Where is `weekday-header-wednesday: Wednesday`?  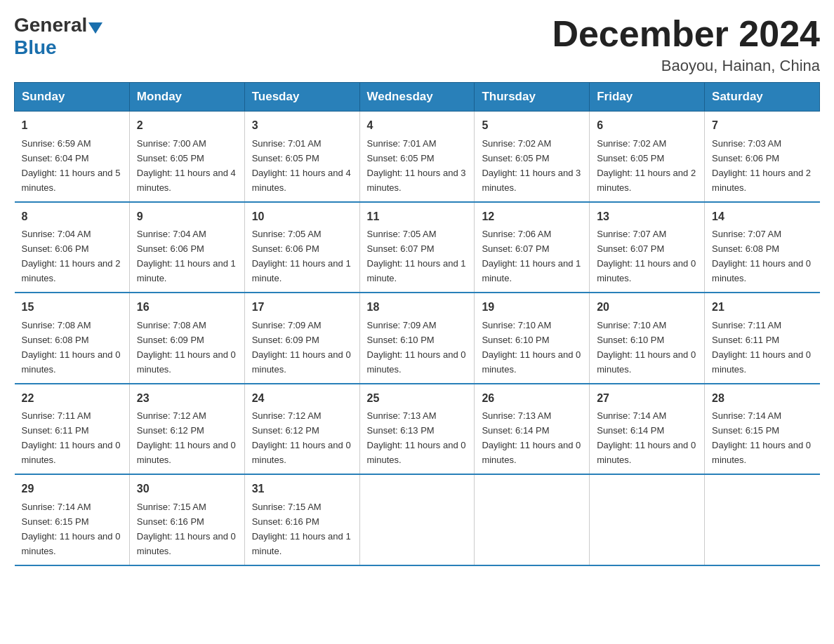
weekday-header-wednesday: Wednesday is located at coordinates (417, 97).